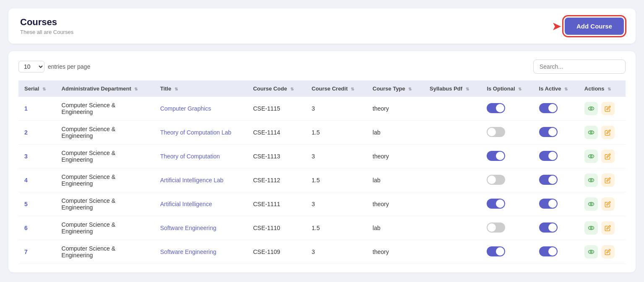 Image resolution: width=644 pixels, height=282 pixels. Describe the element at coordinates (395, 89) in the screenshot. I see `col-course-type: Course Type ⇅` at that location.